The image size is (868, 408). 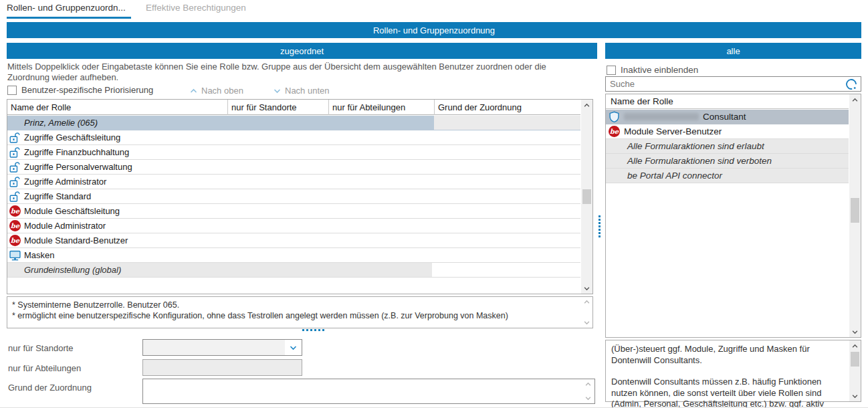 I want to click on page-title: Rollen- und Gruppenzuordnung, so click(x=434, y=30).